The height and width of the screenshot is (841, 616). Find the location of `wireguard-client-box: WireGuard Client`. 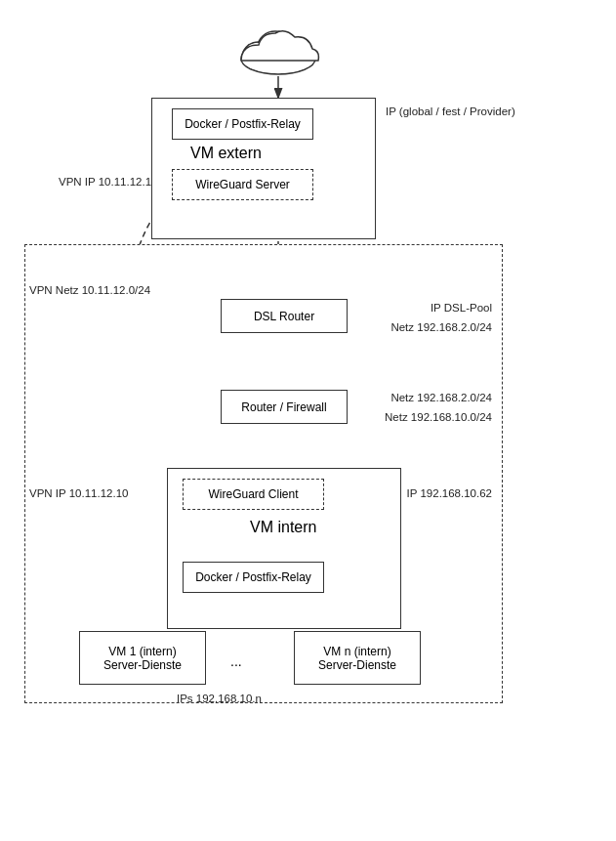

wireguard-client-box: WireGuard Client is located at coordinates (254, 494).